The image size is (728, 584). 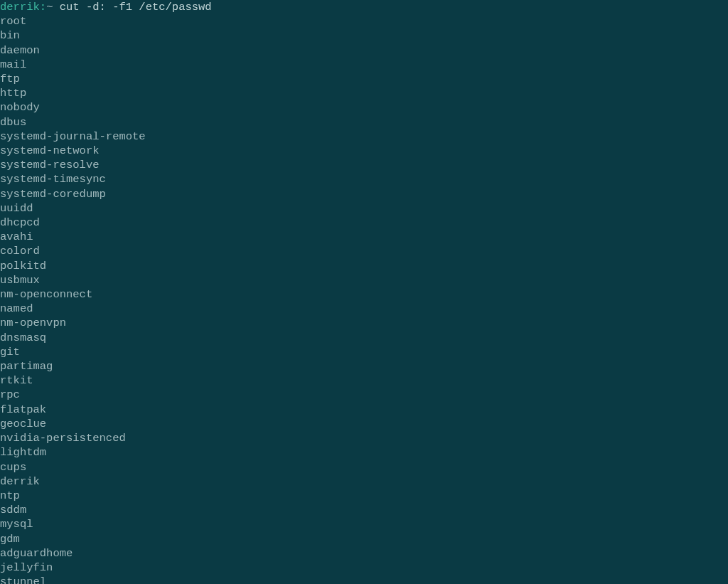 I want to click on output-line: jellyfin, so click(x=364, y=568).